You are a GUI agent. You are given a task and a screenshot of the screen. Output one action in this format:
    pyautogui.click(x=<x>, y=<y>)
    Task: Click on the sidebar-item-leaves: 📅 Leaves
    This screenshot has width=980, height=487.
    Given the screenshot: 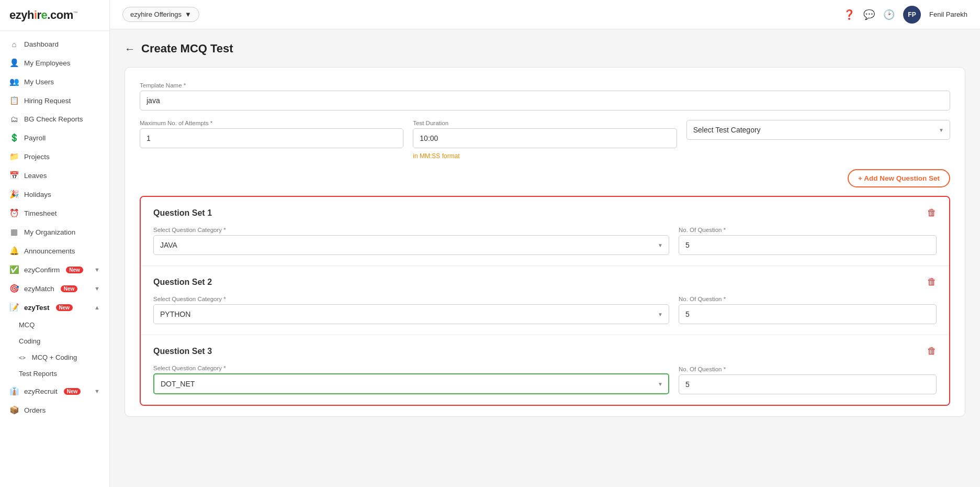 What is the action you would take?
    pyautogui.click(x=54, y=175)
    